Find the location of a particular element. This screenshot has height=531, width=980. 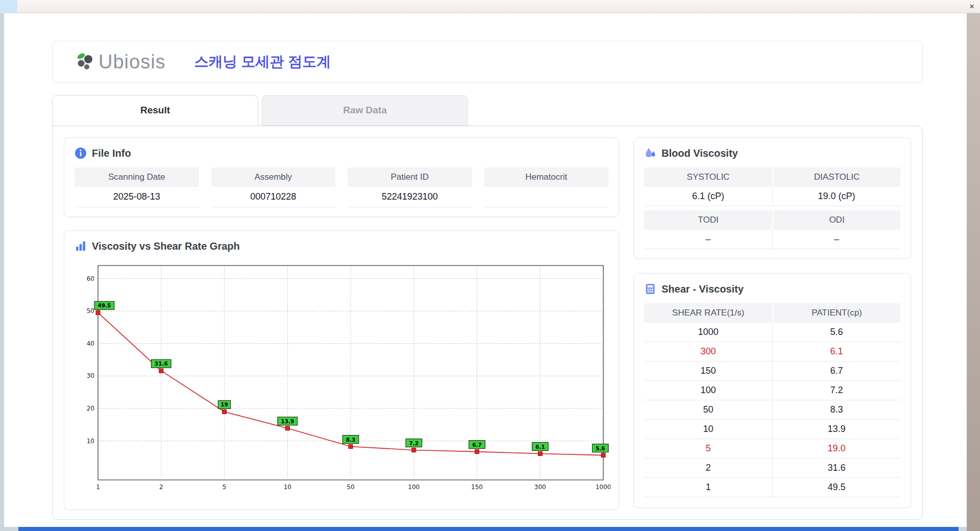

field-value: 2025-08-13 is located at coordinates (137, 197).